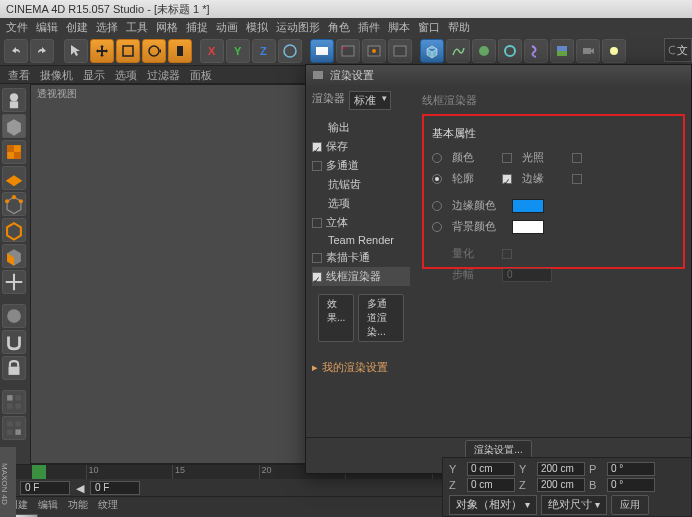  What do you see at coordinates (137, 27) in the screenshot?
I see `menu-tools: 工具` at bounding box center [137, 27].